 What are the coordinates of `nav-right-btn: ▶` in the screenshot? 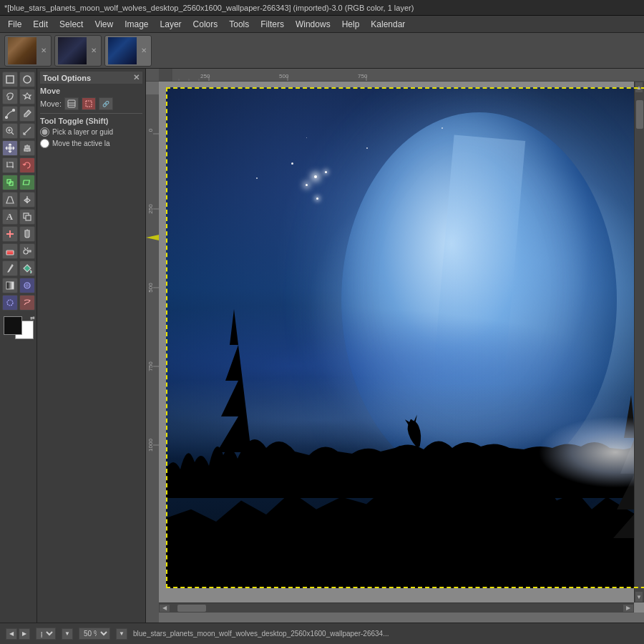 It's located at (24, 634).